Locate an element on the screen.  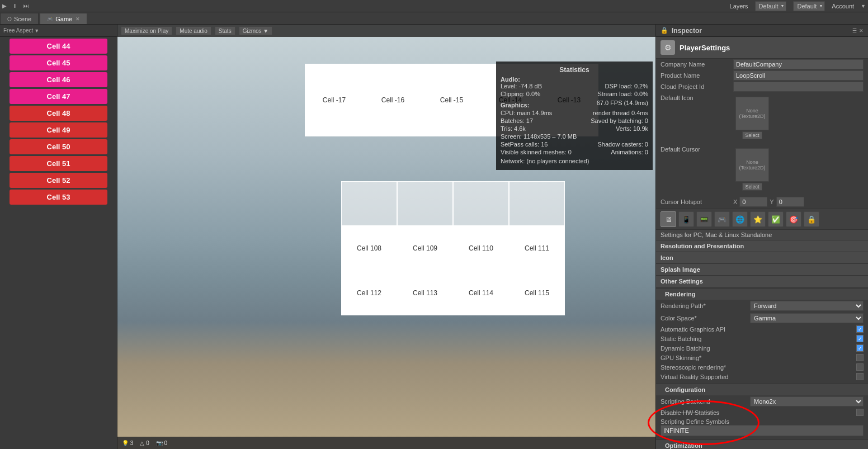
left-cell-btn: Cell 46 is located at coordinates (58, 79).